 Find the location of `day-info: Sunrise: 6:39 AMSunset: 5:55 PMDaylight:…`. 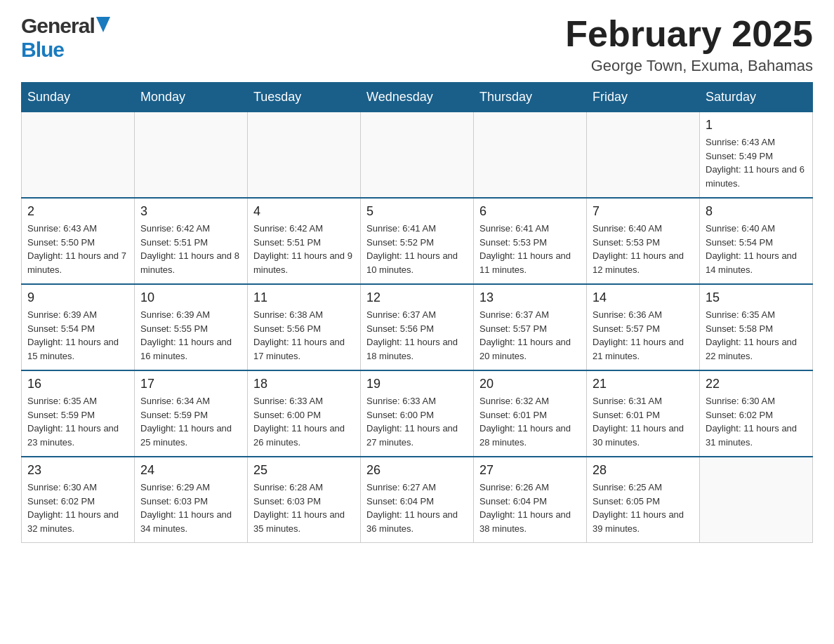

day-info: Sunrise: 6:39 AMSunset: 5:55 PMDaylight:… is located at coordinates (191, 335).